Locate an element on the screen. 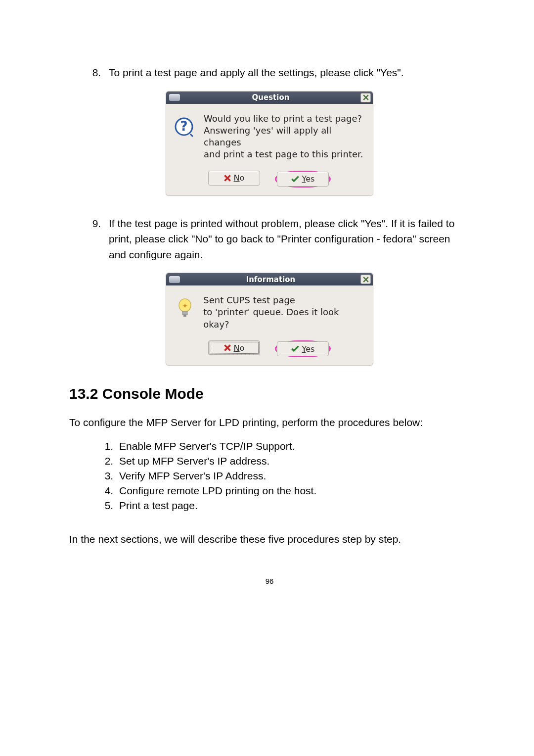  dialog2-line2: to 'printer' queue. Does it look okay? is located at coordinates (284, 319).